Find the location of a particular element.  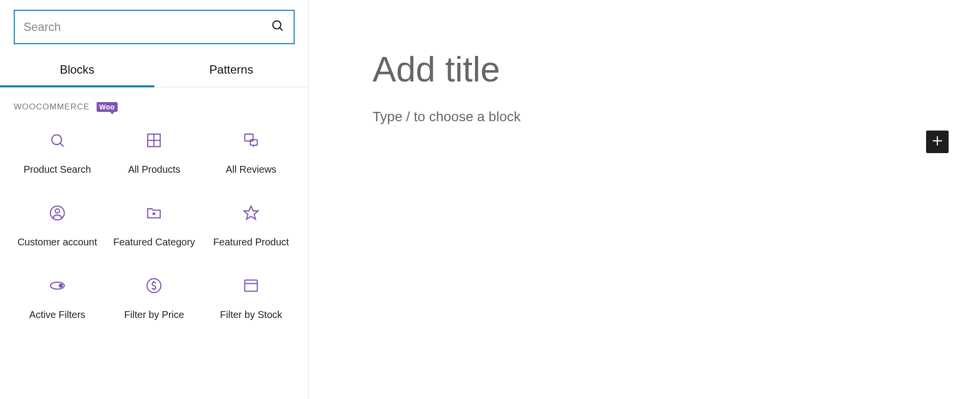

block-label: Featured Product is located at coordinates (251, 242).